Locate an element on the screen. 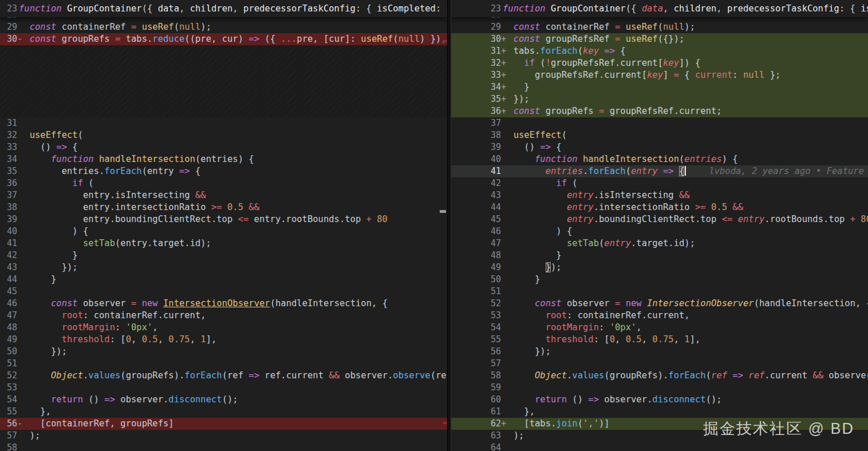 The height and width of the screenshot is (451, 868). diff-removed-line: 56- [containerRef, groupRefs] is located at coordinates (223, 424).